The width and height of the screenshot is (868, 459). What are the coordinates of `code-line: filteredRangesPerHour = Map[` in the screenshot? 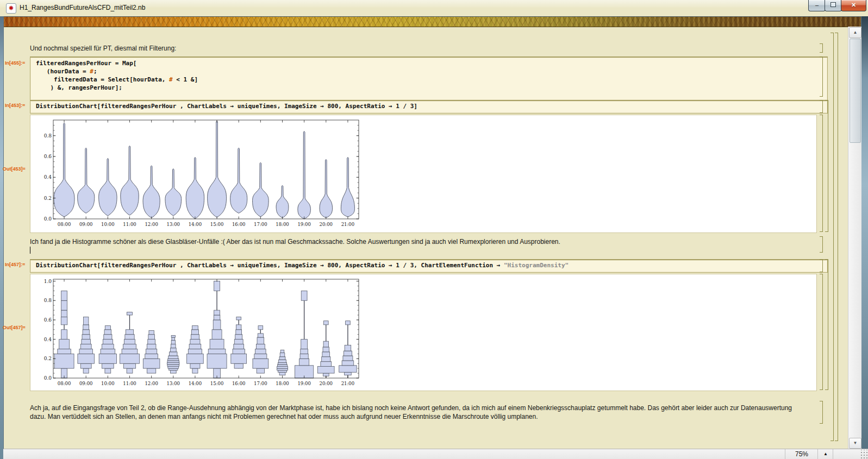 It's located at (429, 63).